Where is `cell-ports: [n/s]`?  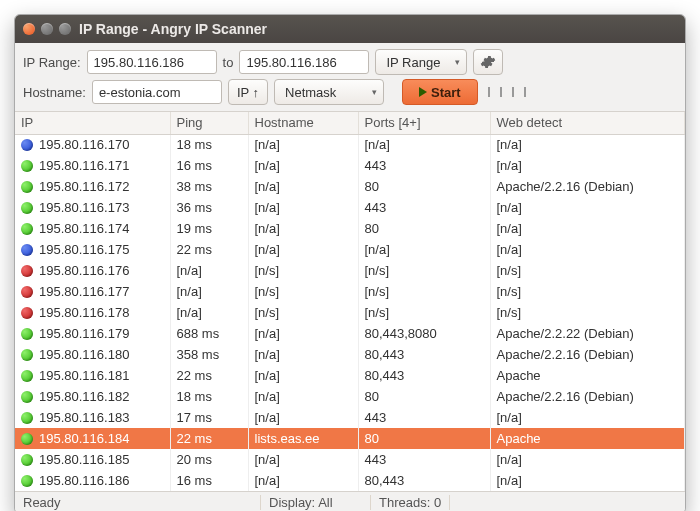
cell-ports: [n/s] is located at coordinates (424, 312).